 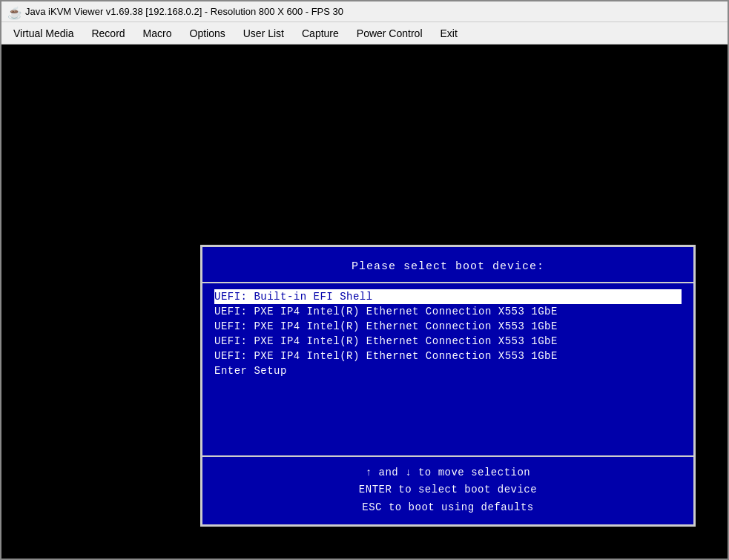 What do you see at coordinates (157, 33) in the screenshot?
I see `menu-macro: Macro` at bounding box center [157, 33].